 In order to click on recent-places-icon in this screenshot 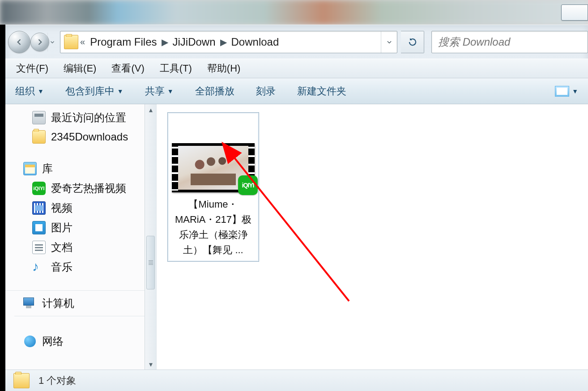, I will do `click(39, 118)`.